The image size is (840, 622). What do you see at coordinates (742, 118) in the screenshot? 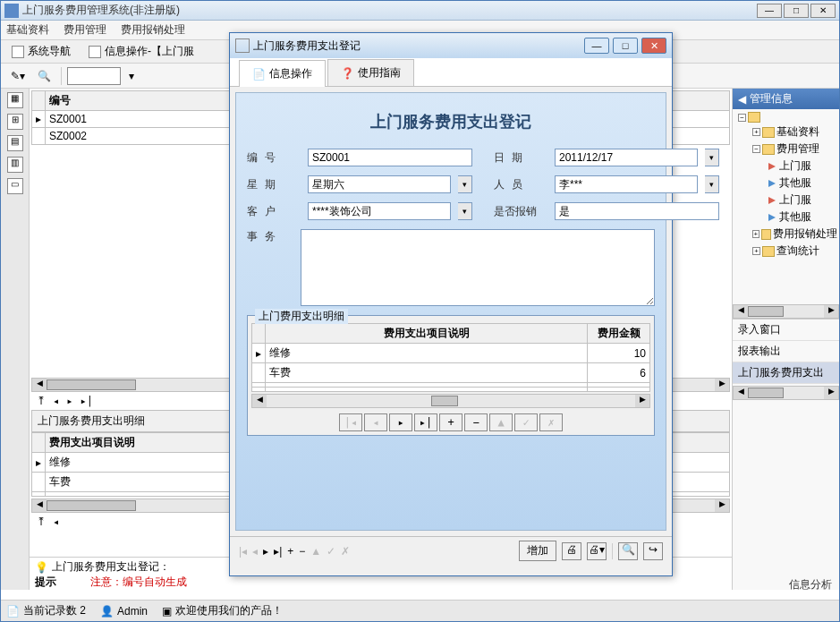
I see `expand-icon: −` at bounding box center [742, 118].